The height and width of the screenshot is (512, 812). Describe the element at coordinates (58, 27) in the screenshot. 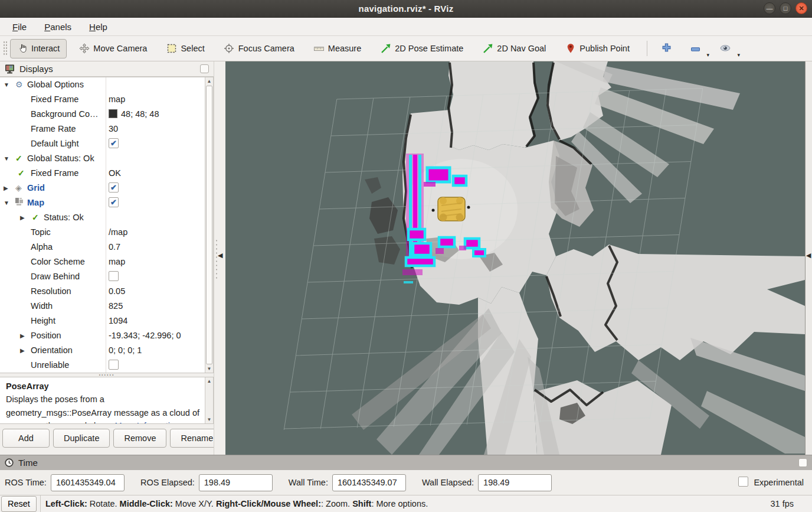

I see `menu-panels: Panels` at that location.